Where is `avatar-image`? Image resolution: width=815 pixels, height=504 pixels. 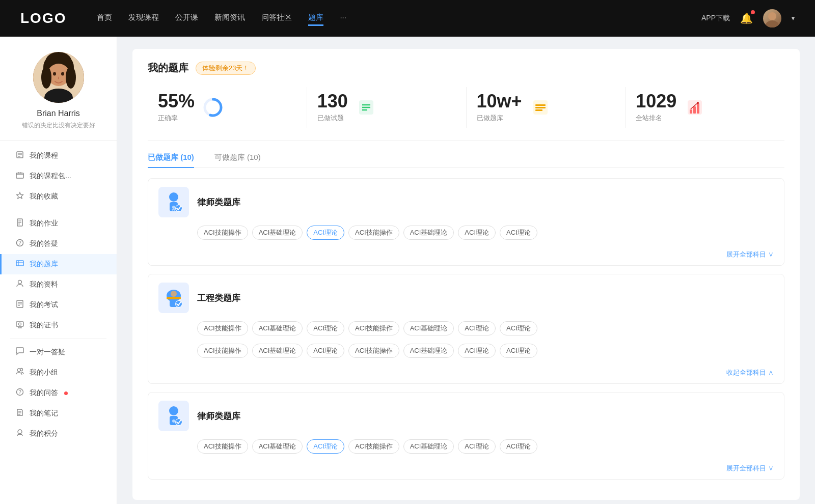 avatar-image is located at coordinates (772, 18).